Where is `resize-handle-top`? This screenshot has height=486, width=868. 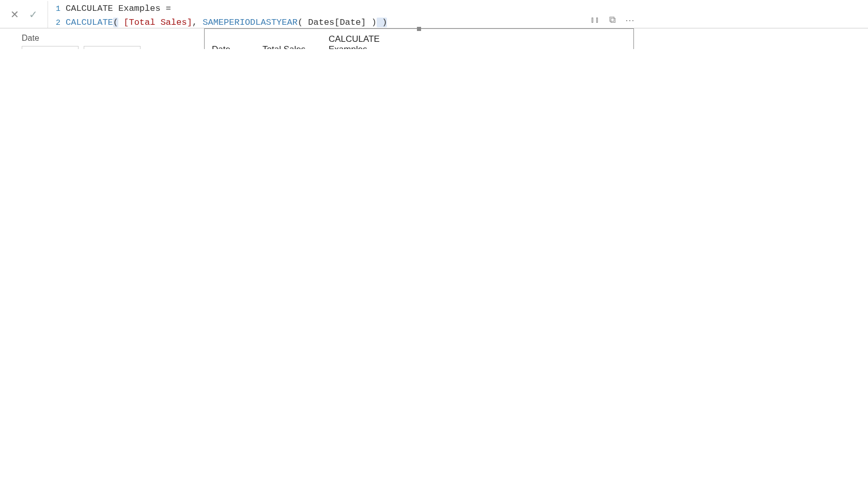
resize-handle-top is located at coordinates (419, 29).